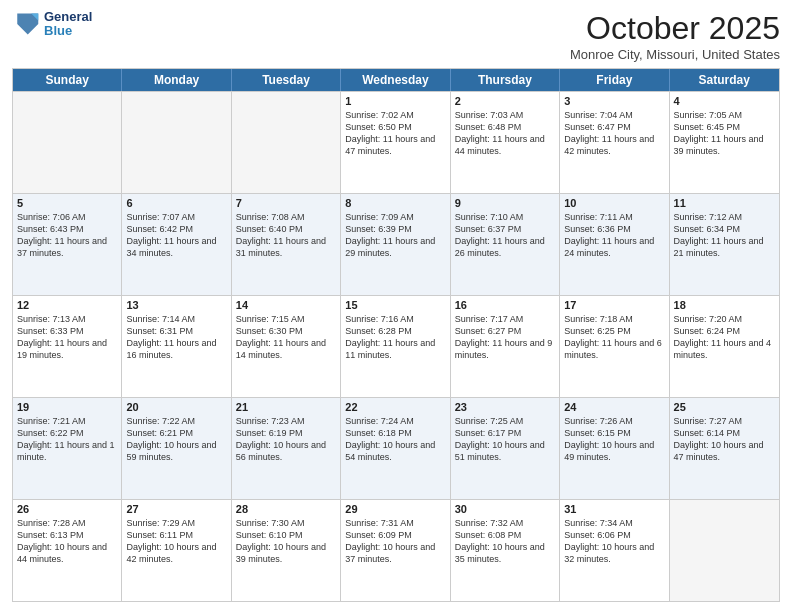  I want to click on day-info: Sunrise: 7:28 AM Sunset: 6:13 PM Dayligh…, so click(67, 542).